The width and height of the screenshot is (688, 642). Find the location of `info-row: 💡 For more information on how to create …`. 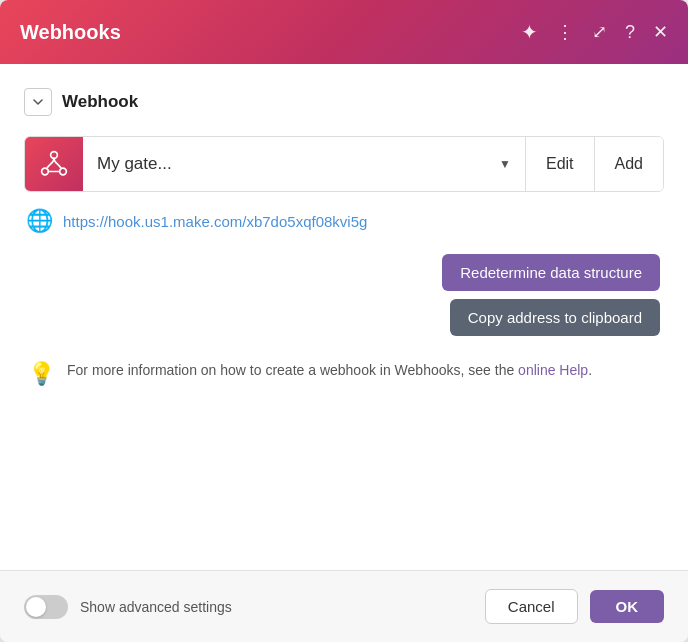

info-row: 💡 For more information on how to create … is located at coordinates (344, 374).